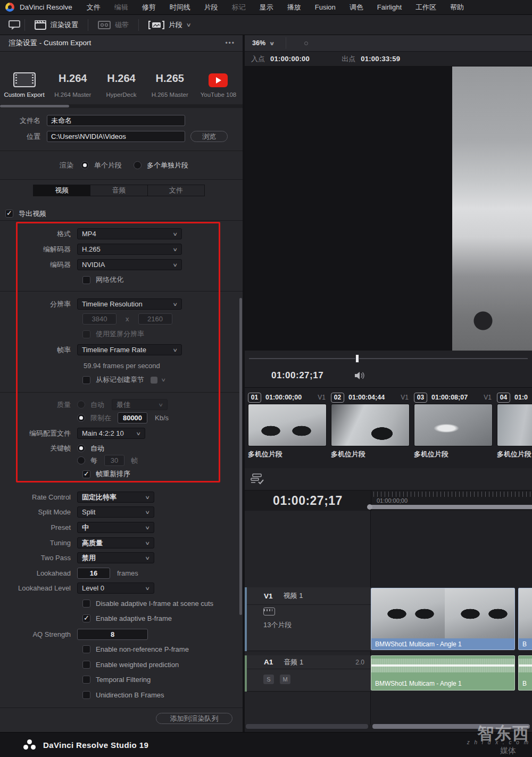  I want to click on add-to-render-queue-button: 添加到渲染队列, so click(194, 718).